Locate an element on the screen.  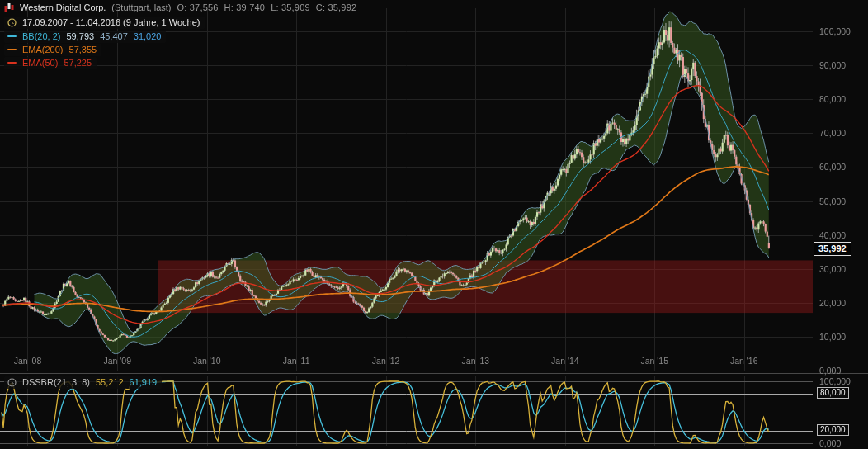
y-axis-tick: 40,000 is located at coordinates (833, 235).